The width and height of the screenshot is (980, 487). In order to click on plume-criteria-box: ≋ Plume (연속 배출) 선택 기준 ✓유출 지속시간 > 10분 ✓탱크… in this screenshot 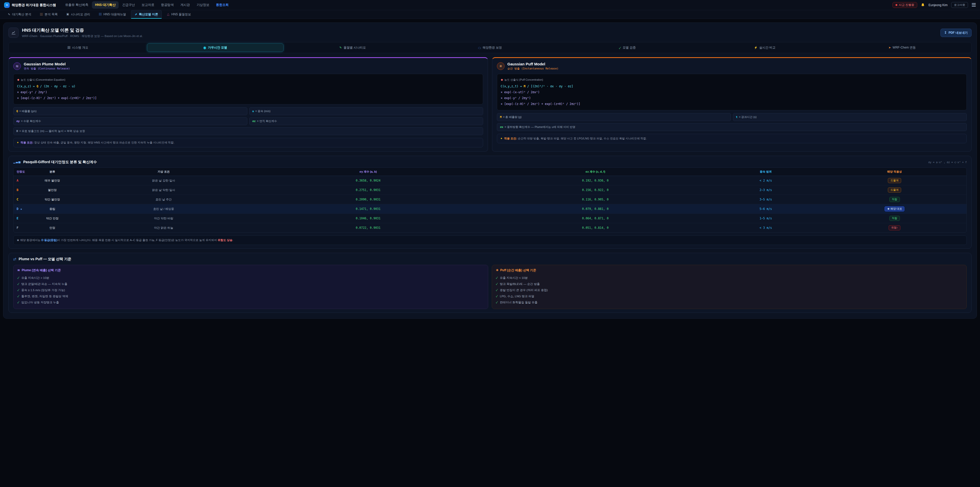, I will do `click(251, 287)`.